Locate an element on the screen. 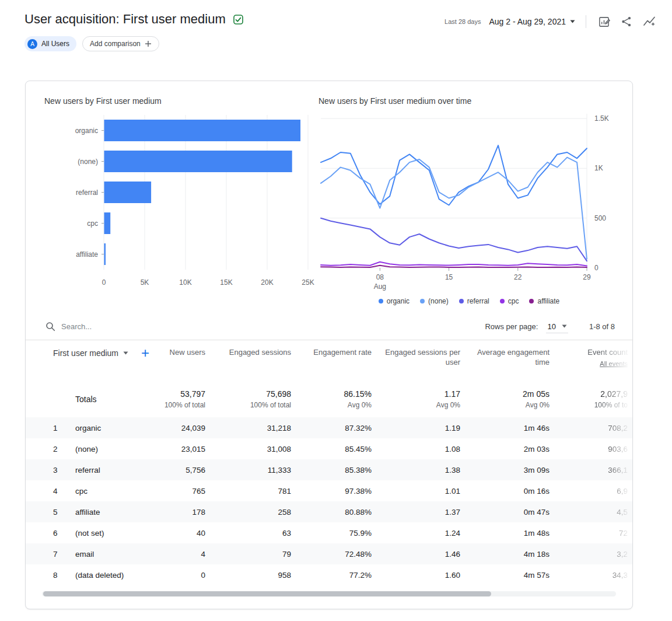 The height and width of the screenshot is (621, 672). cell-new-users: 23,015 is located at coordinates (187, 449).